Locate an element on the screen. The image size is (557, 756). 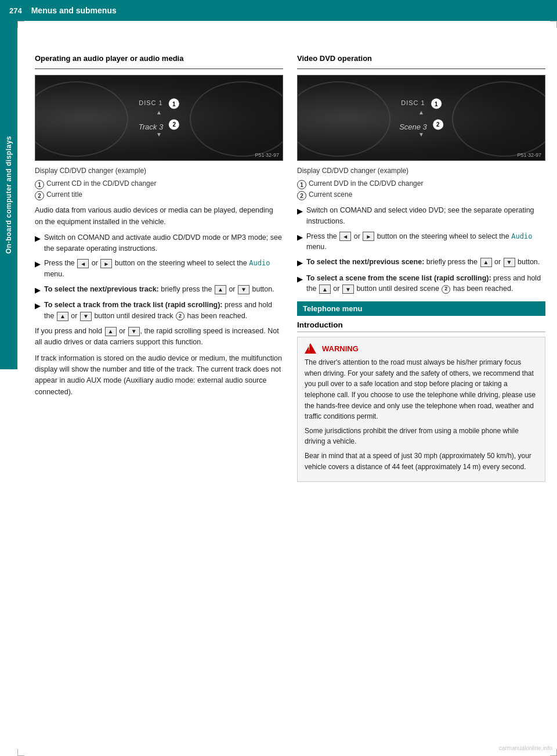
right-btn-down-4: ▼ is located at coordinates (348, 289).